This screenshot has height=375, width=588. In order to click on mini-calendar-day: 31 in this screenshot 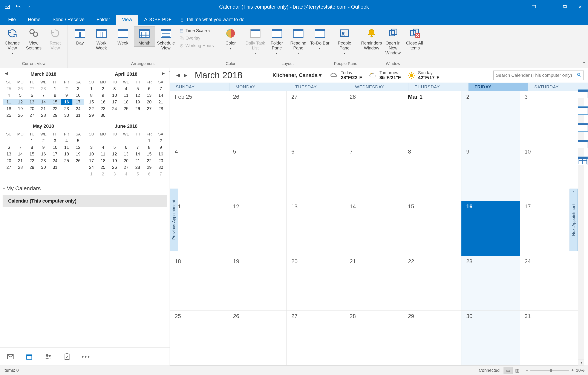, I will do `click(55, 168)`.